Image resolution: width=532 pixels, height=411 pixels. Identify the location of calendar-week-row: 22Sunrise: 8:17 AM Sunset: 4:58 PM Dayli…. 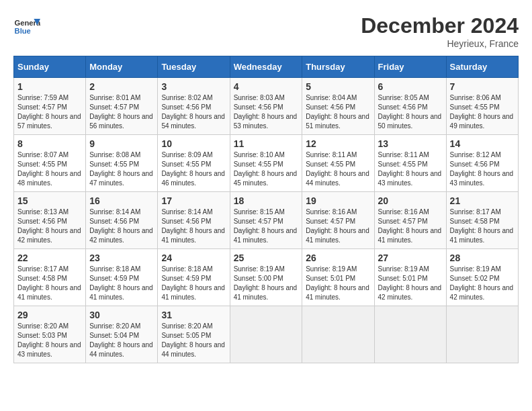
(266, 278).